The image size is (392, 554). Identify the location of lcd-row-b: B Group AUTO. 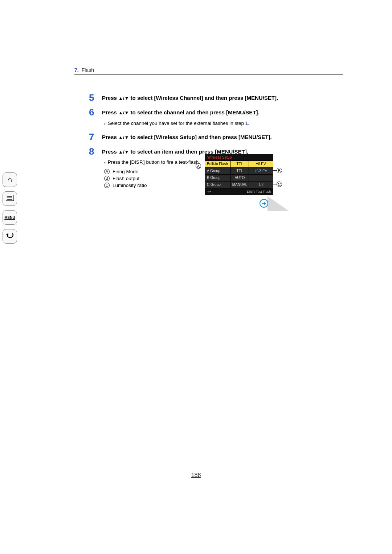
(239, 178).